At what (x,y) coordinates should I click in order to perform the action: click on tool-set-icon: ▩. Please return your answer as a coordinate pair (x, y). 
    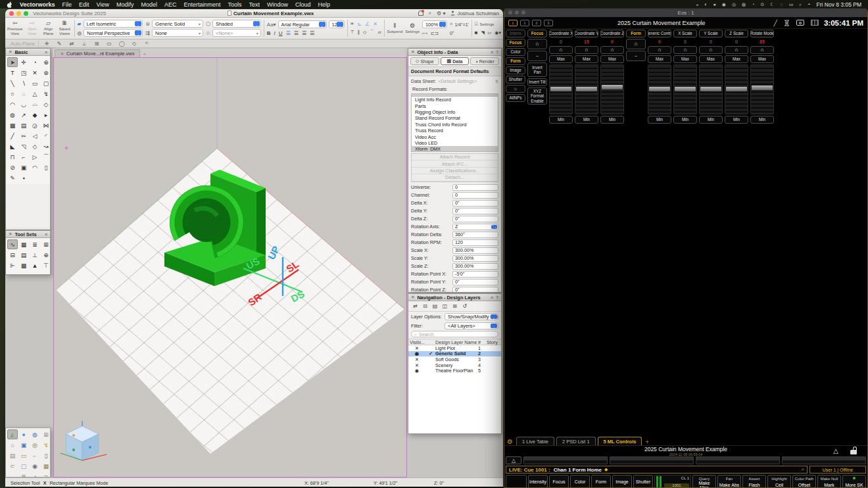
    Looking at the image, I should click on (24, 266).